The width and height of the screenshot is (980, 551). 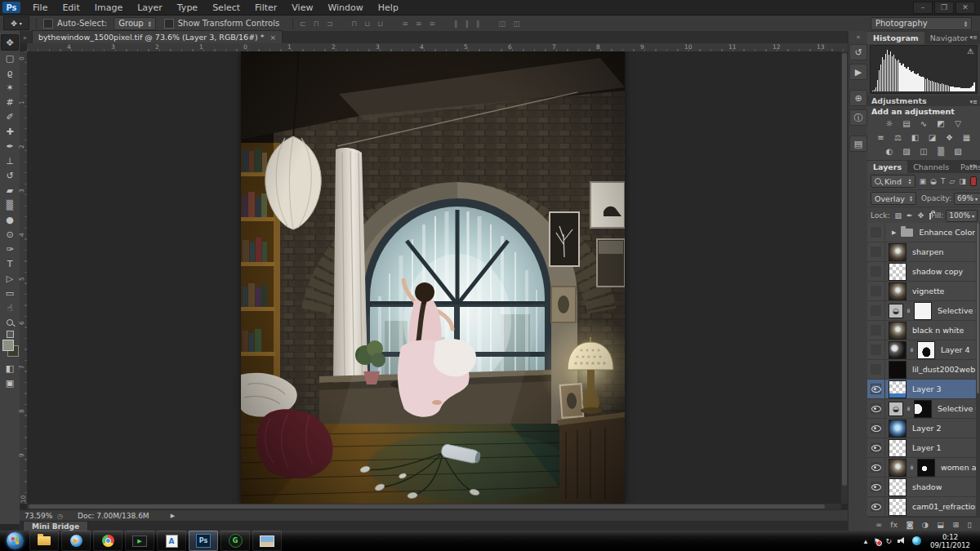 I want to click on auto-select-checkbox, so click(x=48, y=24).